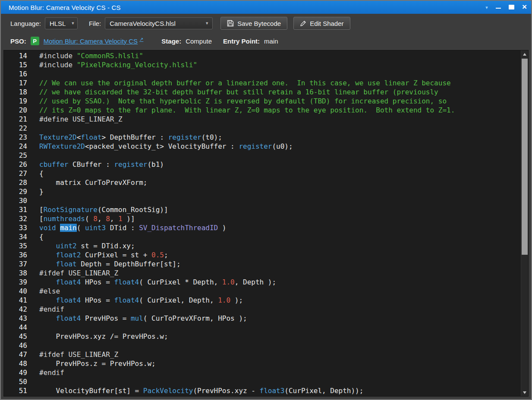 Image resolution: width=532 pixels, height=400 pixels. Describe the element at coordinates (262, 65) in the screenshot. I see `code-line: 15#include "PixelPacking_Velocity.hlsli"` at that location.